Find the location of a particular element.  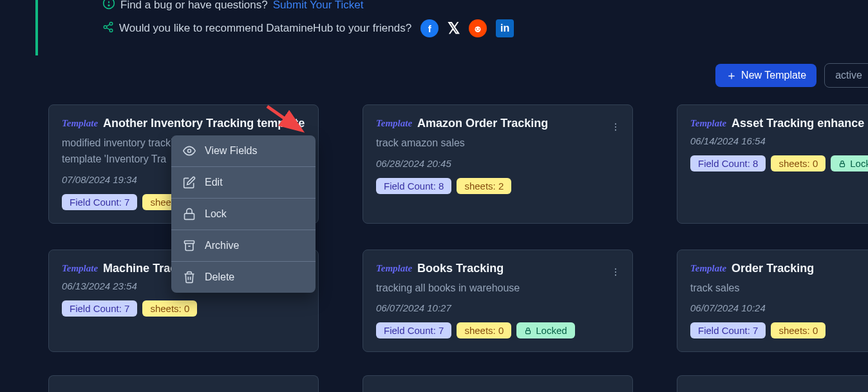

menu-lock-label: Lock is located at coordinates (216, 214).